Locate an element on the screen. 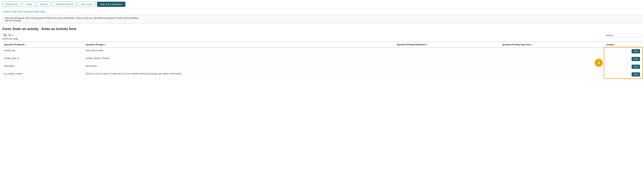  info-box: Help text will appear next to the Questi… is located at coordinates (322, 20).